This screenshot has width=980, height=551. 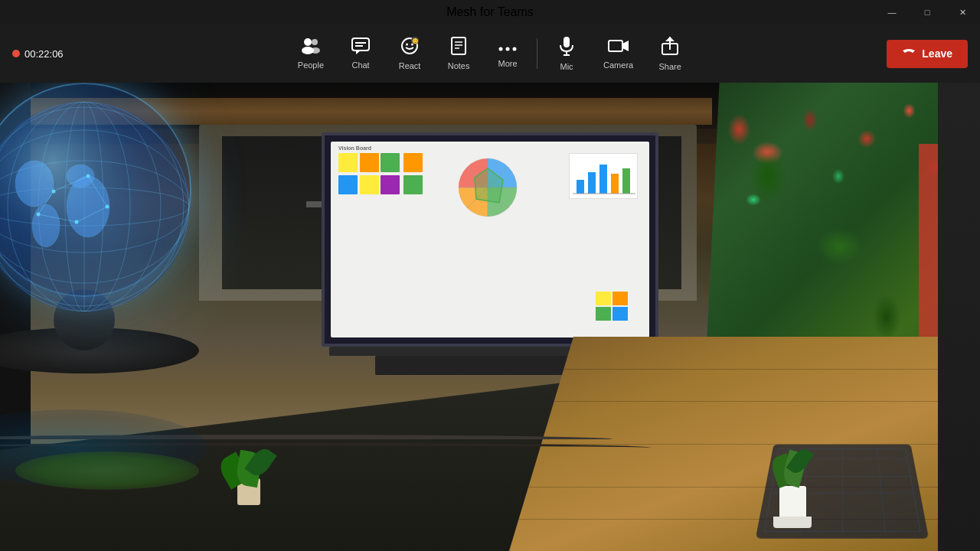 What do you see at coordinates (909, 54) in the screenshot?
I see `leave-phone-icon` at bounding box center [909, 54].